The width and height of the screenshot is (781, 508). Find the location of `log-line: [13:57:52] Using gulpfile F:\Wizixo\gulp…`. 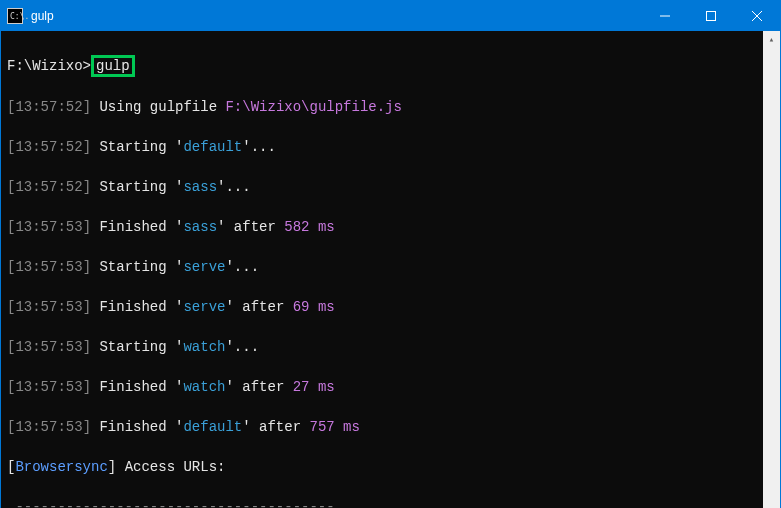

log-line: [13:57:52] Using gulpfile F:\Wizixo\gulp… is located at coordinates (382, 107).